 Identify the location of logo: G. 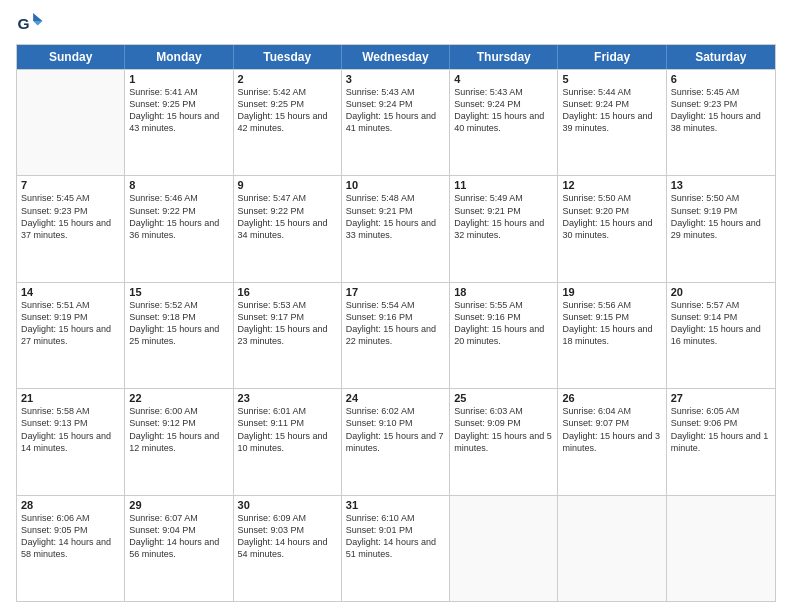
(31, 24).